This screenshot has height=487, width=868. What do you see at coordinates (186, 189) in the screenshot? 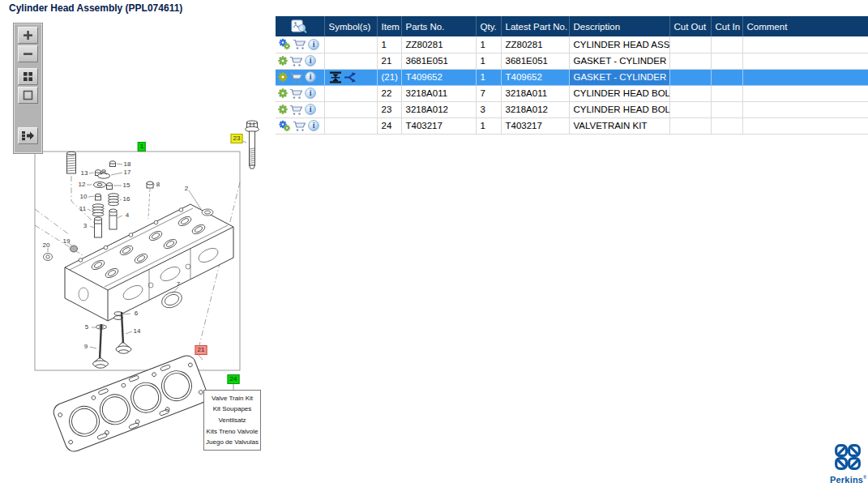
I see `callout-2: 2` at bounding box center [186, 189].